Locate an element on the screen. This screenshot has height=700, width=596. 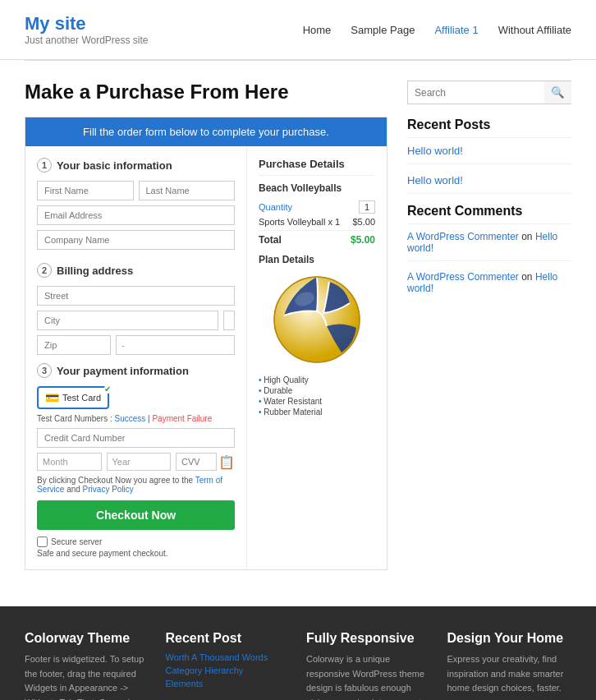
section1-num: 1 is located at coordinates (44, 165).